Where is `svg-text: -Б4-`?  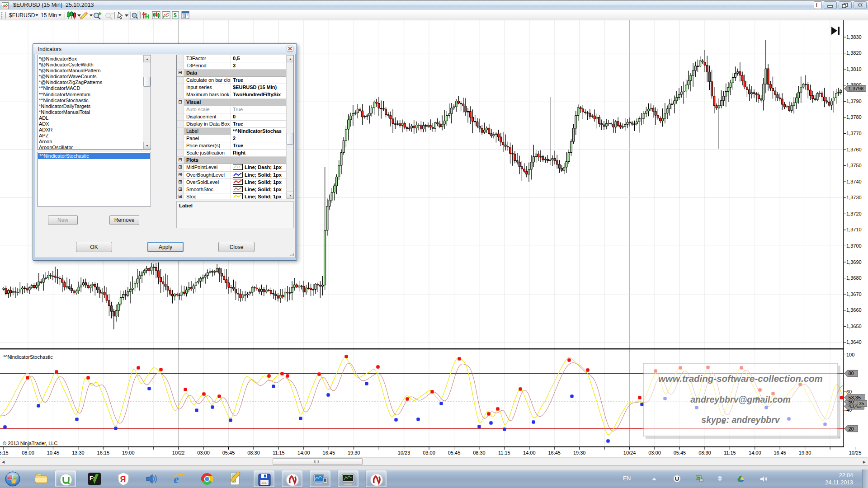
svg-text: -Б4- is located at coordinates (264, 483).